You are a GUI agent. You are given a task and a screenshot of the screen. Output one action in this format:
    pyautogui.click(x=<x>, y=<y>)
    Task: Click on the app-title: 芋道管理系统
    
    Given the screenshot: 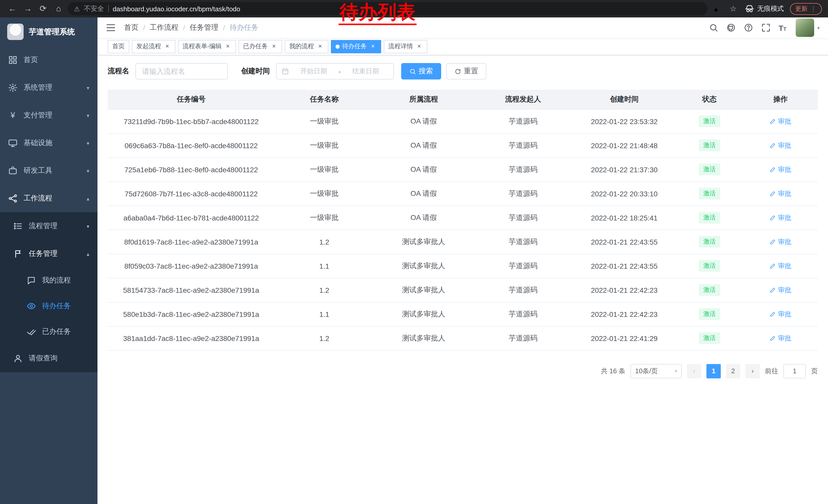 What is the action you would take?
    pyautogui.click(x=52, y=32)
    